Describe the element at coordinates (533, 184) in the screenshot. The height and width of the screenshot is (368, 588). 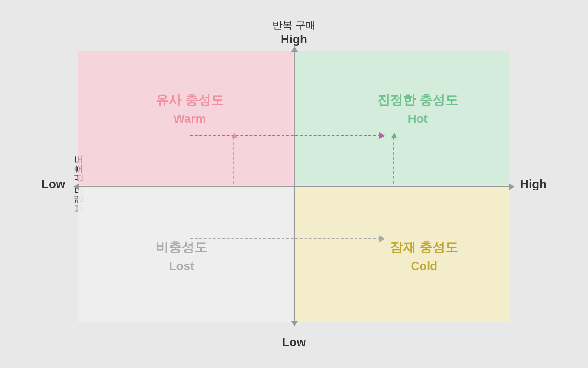
I see `axis-right-label: High` at that location.